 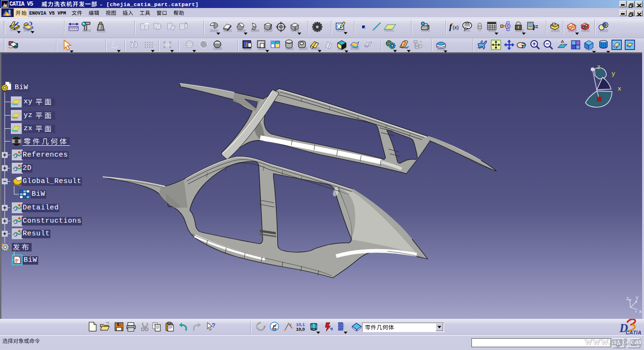 What do you see at coordinates (246, 44) in the screenshot?
I see `svg-text: J` at bounding box center [246, 44].